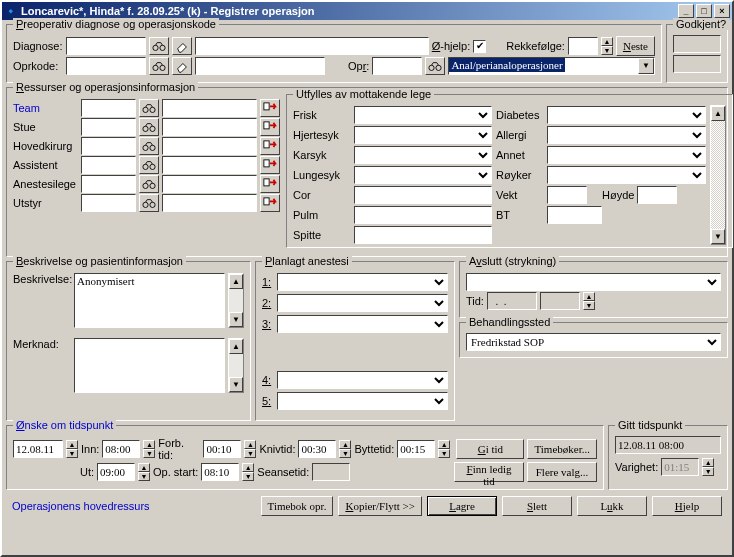  What do you see at coordinates (718, 236) in the screenshot?
I see `scroll-down-icon: ▼` at bounding box center [718, 236].